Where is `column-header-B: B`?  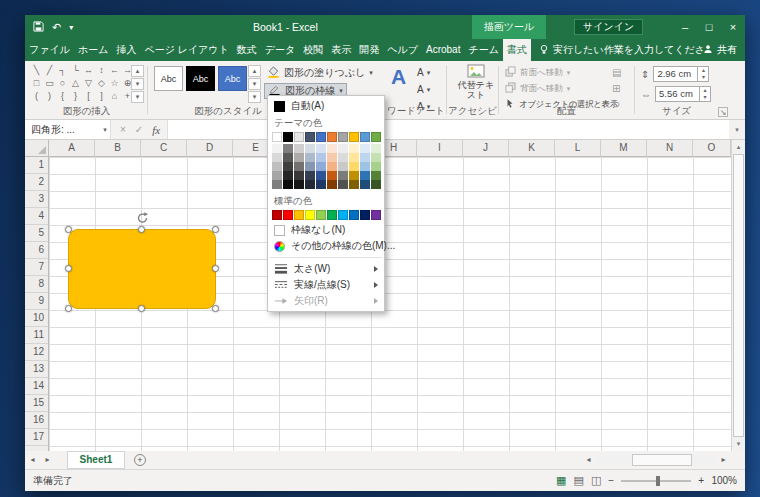
column-header-B: B is located at coordinates (118, 148).